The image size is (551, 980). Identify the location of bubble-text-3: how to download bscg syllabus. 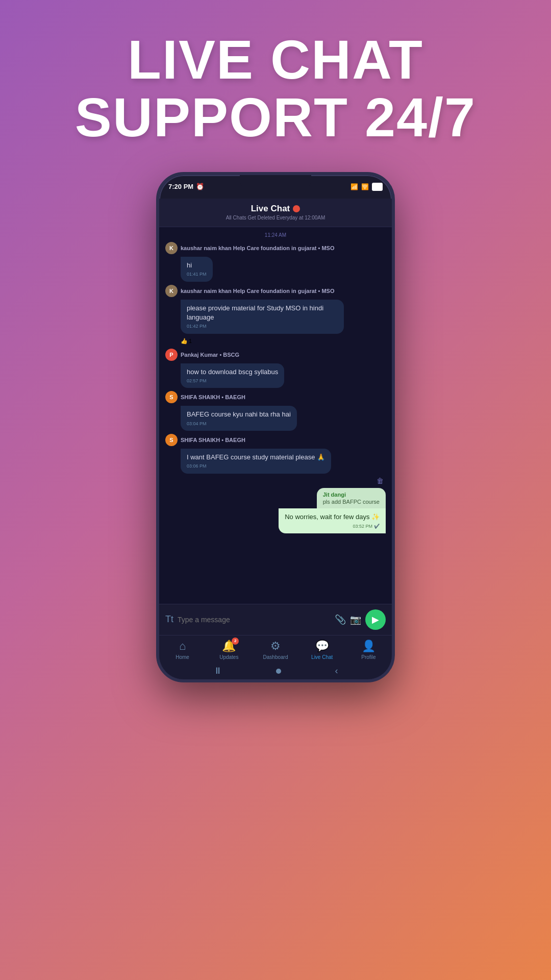
(233, 372).